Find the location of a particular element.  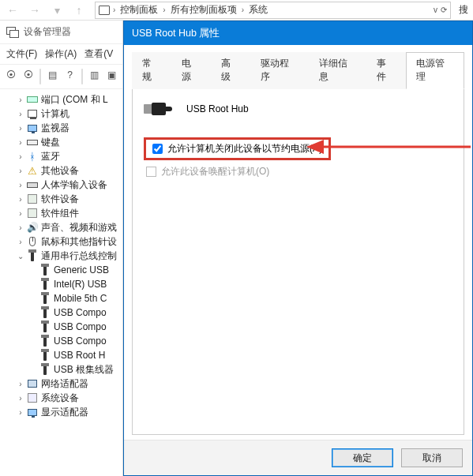

device-manager-icon is located at coordinates (13, 32).